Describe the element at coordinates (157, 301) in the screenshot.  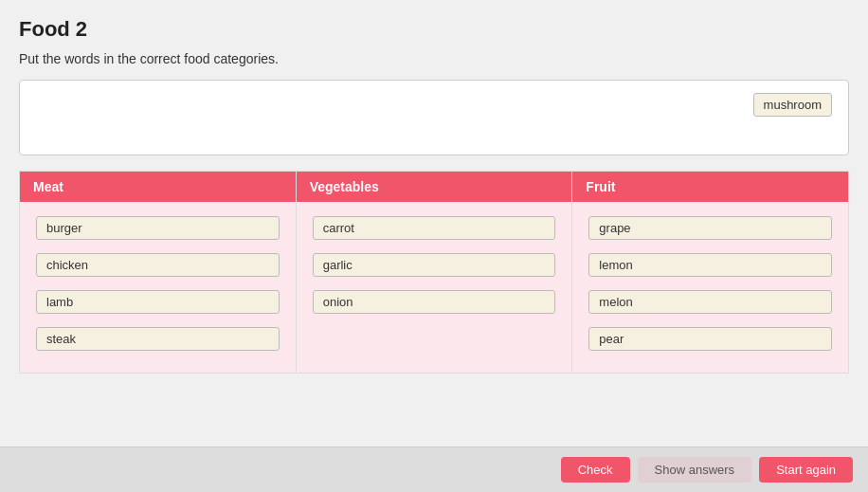
I see `word-token-lamb: lamb` at that location.